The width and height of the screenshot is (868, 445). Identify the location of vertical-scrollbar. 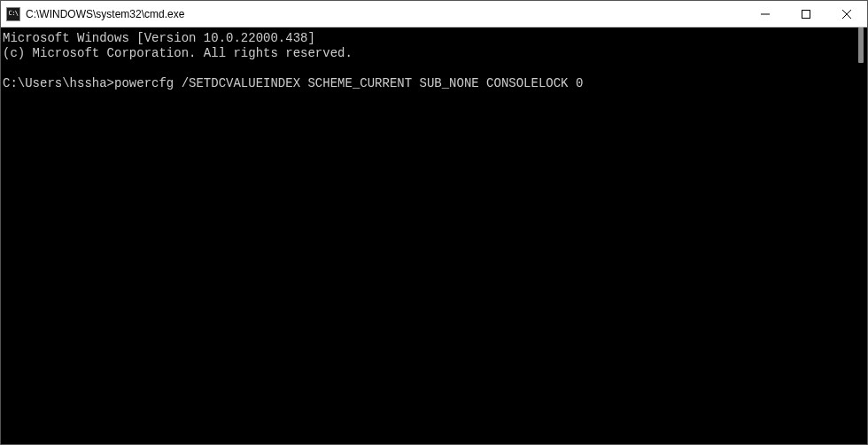
(861, 236).